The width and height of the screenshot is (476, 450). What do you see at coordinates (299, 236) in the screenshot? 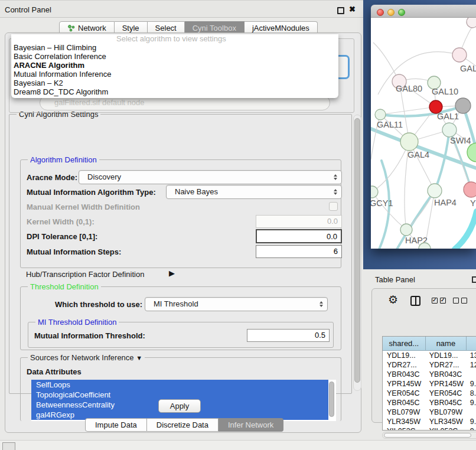
I see `dpi-tolerance-field: 0.0` at bounding box center [299, 236].